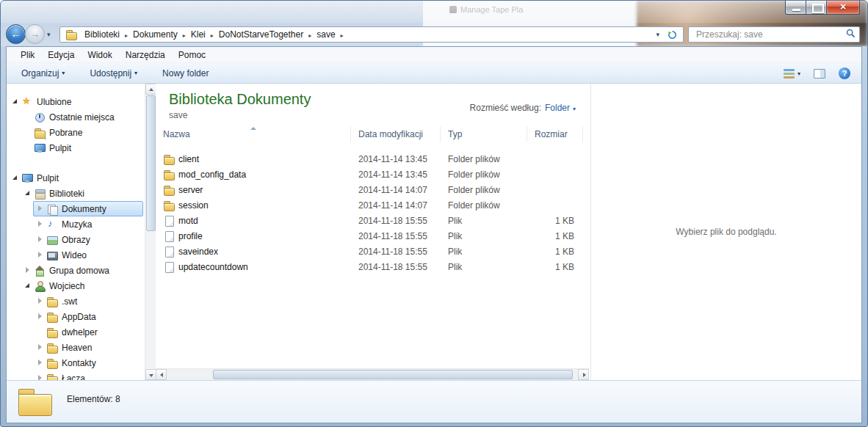  What do you see at coordinates (100, 55) in the screenshot?
I see `menu-item-widok: Widok` at bounding box center [100, 55].